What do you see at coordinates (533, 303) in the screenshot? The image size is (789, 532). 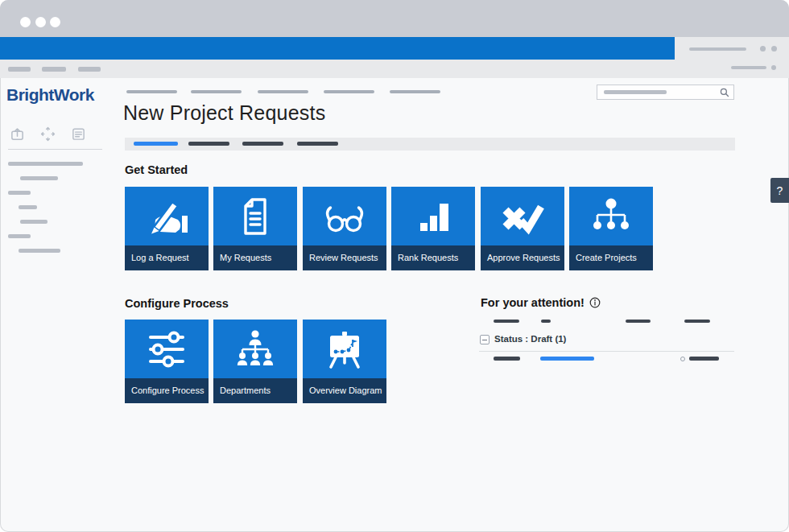 I see `attention-heading-text: For your attention!` at bounding box center [533, 303].